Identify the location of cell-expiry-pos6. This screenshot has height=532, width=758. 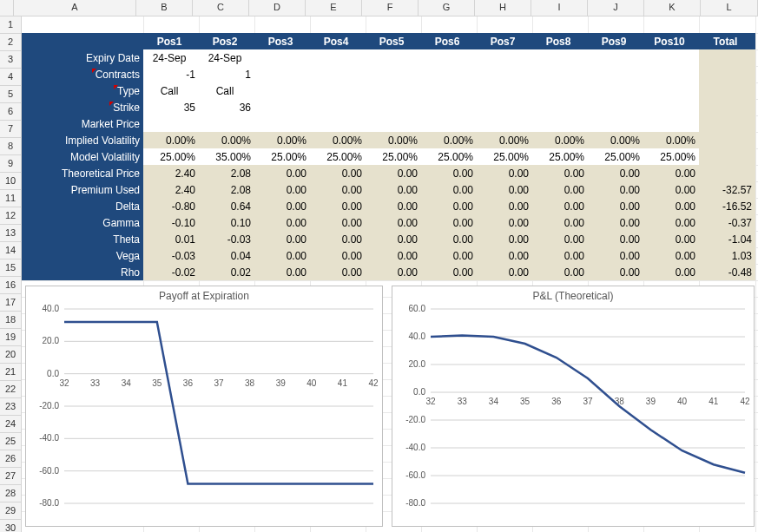
(449, 57).